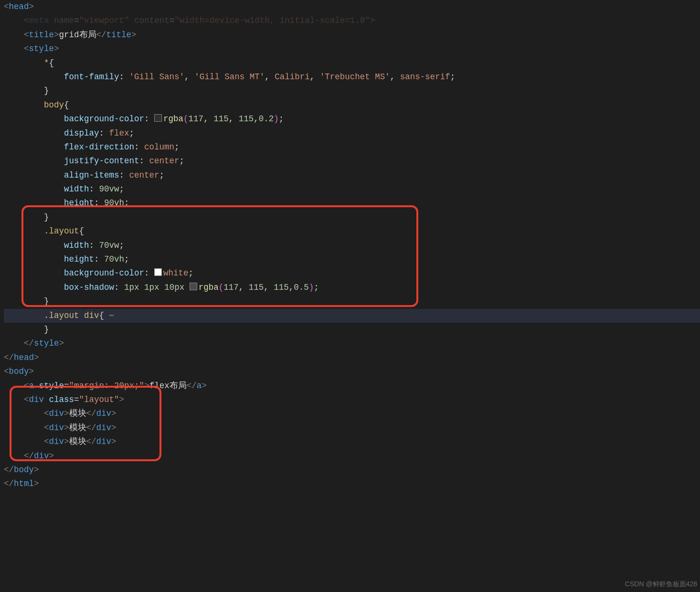 This screenshot has width=700, height=592. Describe the element at coordinates (352, 105) in the screenshot. I see `code-line: body{` at that location.